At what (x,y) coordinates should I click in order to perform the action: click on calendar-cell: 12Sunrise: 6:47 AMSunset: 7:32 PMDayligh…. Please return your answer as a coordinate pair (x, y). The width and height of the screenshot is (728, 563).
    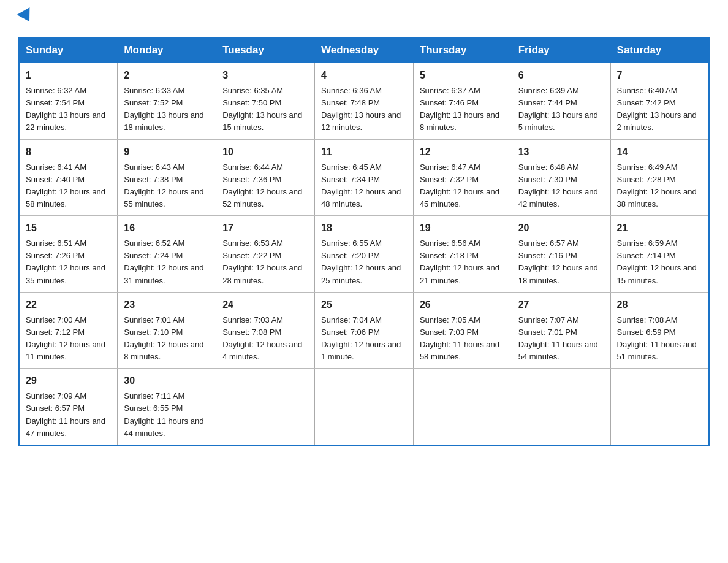
    Looking at the image, I should click on (462, 178).